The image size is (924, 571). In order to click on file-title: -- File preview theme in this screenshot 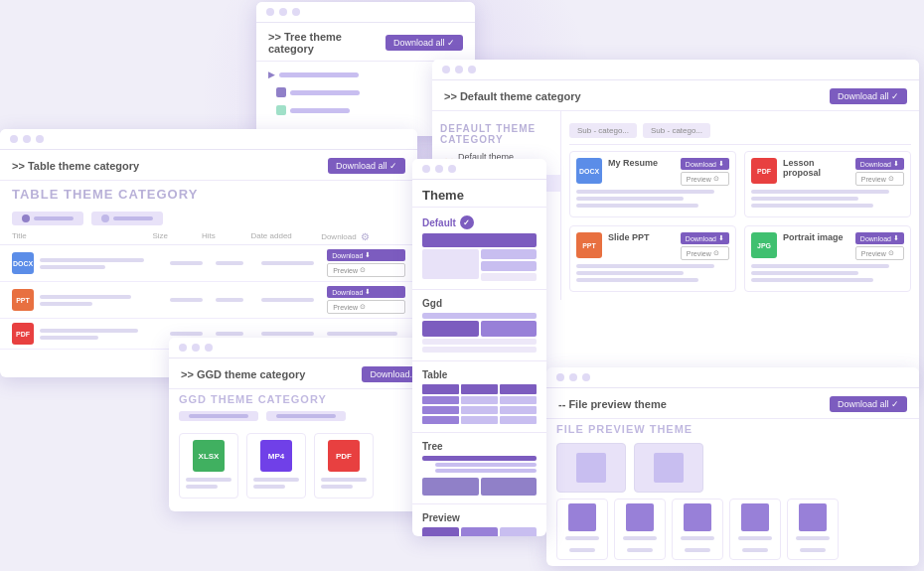, I will do `click(612, 404)`.